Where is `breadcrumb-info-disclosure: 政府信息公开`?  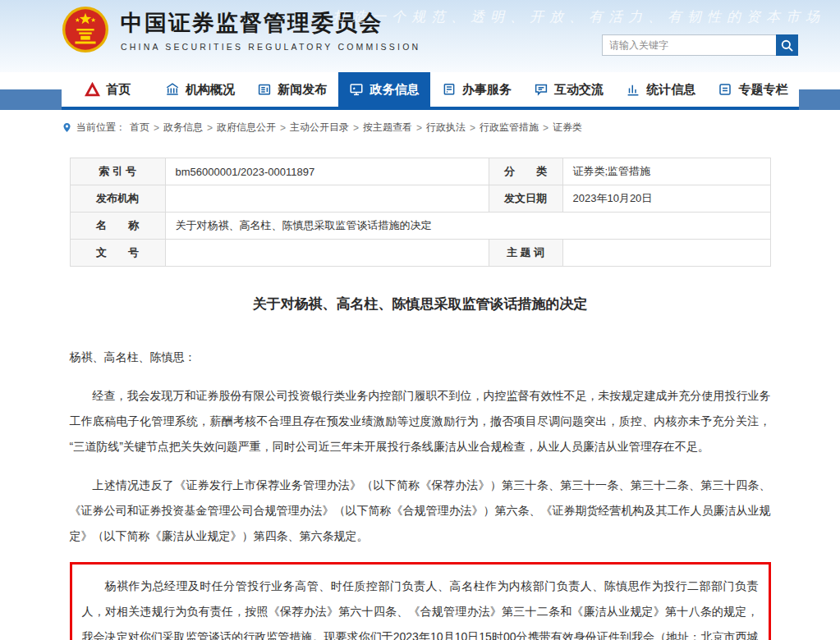
breadcrumb-info-disclosure: 政府信息公开 is located at coordinates (246, 128).